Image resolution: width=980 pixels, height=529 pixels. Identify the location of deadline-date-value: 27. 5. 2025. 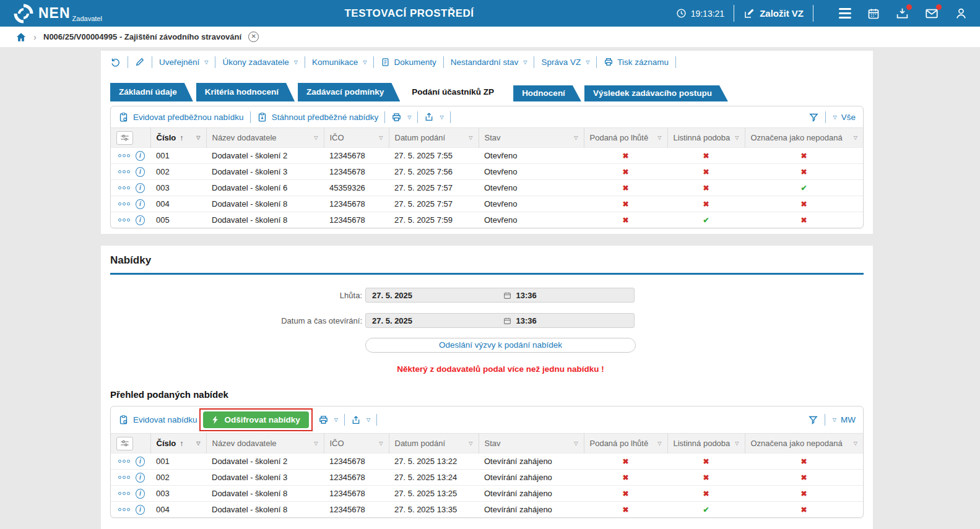
(435, 296).